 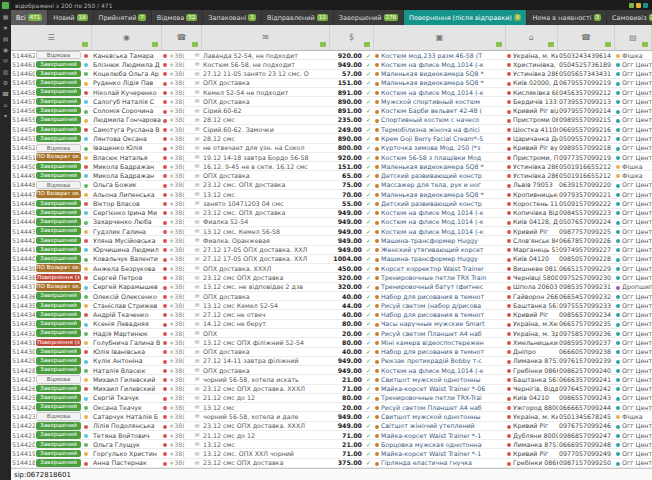 What do you see at coordinates (509, 334) in the screenshot?
I see `carrier-icon` at bounding box center [509, 334].